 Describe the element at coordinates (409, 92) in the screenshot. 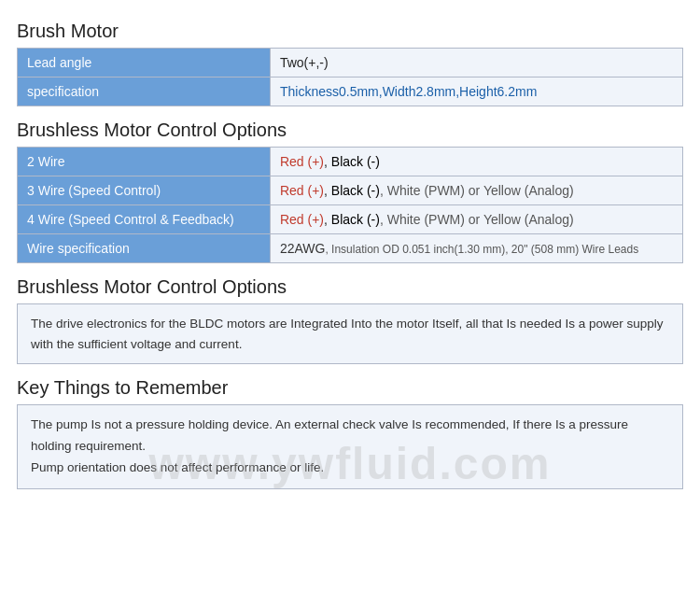

I see `specification-text: Thickness0.5mm,Width2.8mm,Height6.2mm` at that location.